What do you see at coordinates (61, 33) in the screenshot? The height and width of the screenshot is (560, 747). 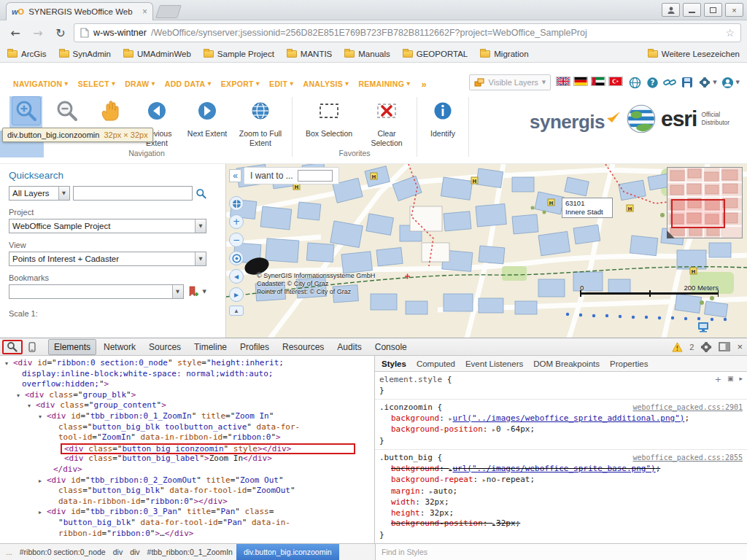 I see `refresh-button: ↻` at bounding box center [61, 33].